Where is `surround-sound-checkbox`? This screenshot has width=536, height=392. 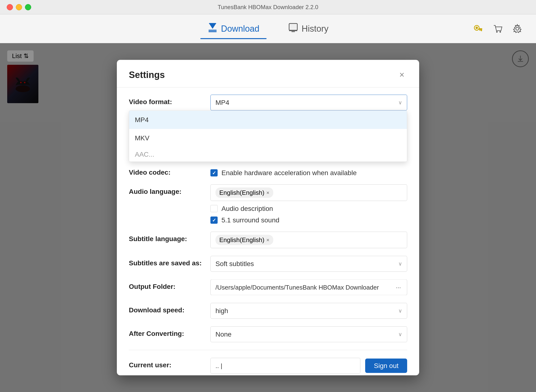
surround-sound-checkbox is located at coordinates (214, 220).